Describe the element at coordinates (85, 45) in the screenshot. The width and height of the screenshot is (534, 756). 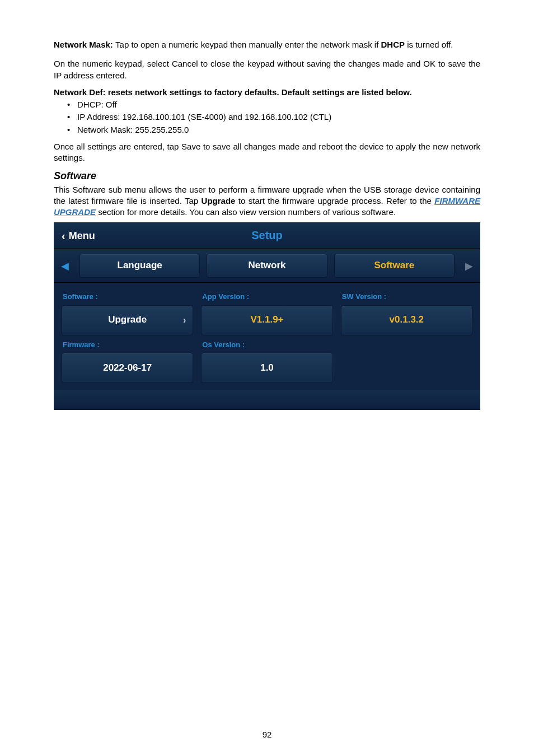
I see `label-network-mask-bold: Network Mask:` at that location.